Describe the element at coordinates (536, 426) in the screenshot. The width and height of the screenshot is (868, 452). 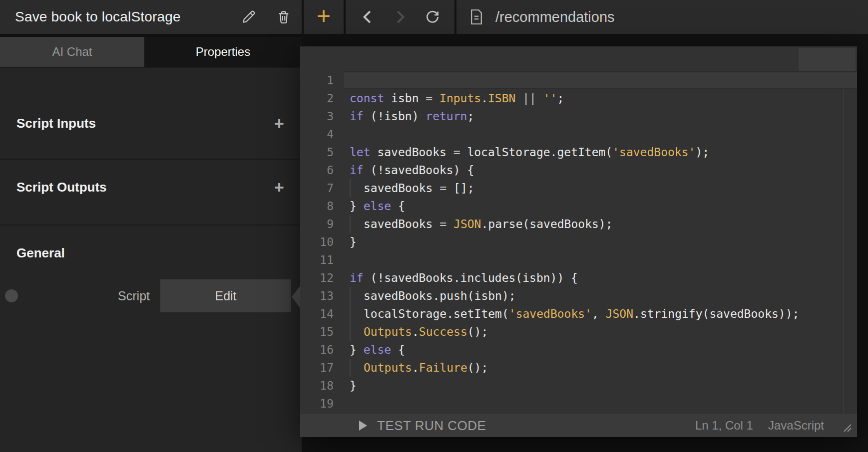
I see `test-run-code-button: TEST RUN CODE` at that location.